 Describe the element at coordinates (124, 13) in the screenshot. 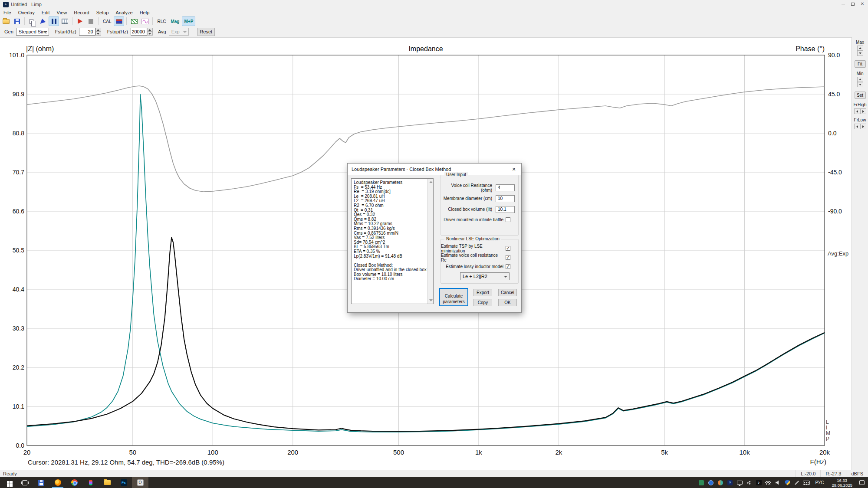

I see `menu-item: Analyze` at that location.